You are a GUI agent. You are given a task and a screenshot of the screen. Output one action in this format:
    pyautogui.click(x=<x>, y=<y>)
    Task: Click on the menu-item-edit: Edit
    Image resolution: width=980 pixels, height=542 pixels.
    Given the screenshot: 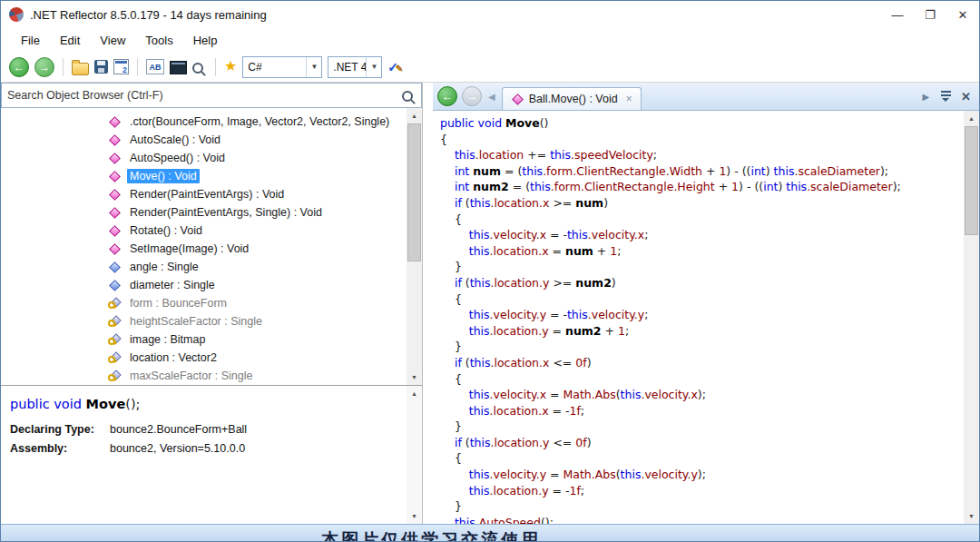 What is the action you would take?
    pyautogui.click(x=70, y=40)
    